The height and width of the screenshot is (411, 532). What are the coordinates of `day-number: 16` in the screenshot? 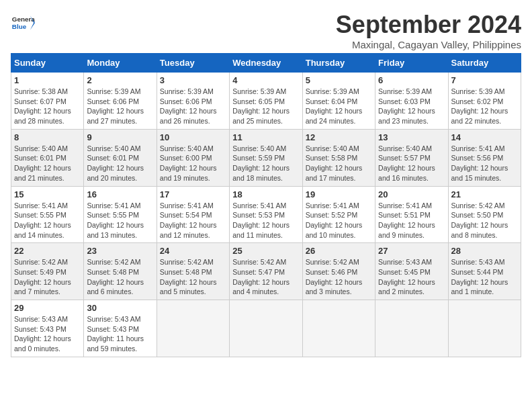 It's located at (120, 195).